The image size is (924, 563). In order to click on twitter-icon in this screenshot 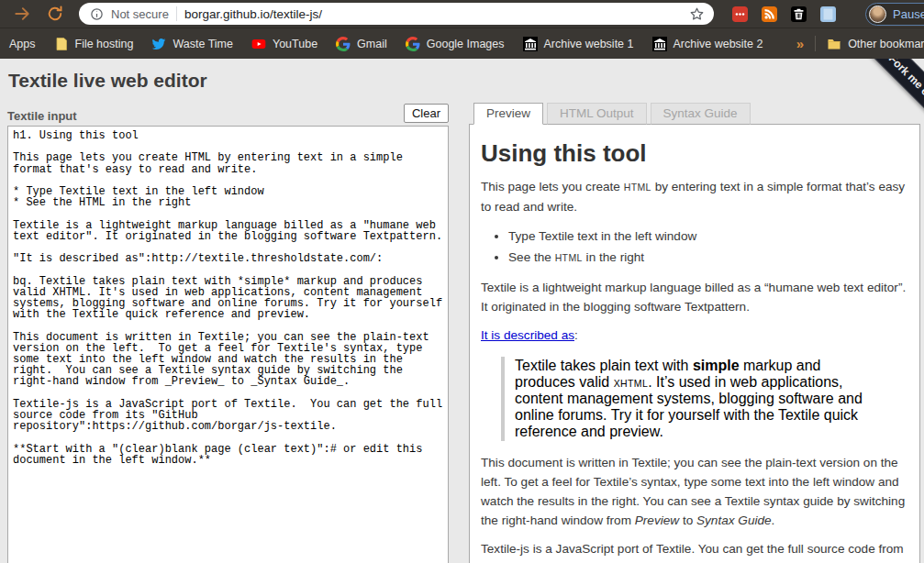, I will do `click(159, 44)`.